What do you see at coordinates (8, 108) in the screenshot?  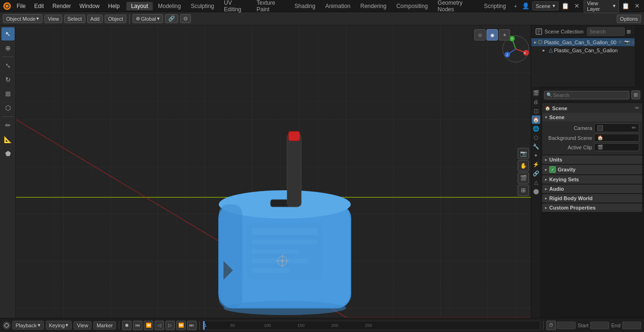 I see `transform-tool: ⬡` at bounding box center [8, 108].